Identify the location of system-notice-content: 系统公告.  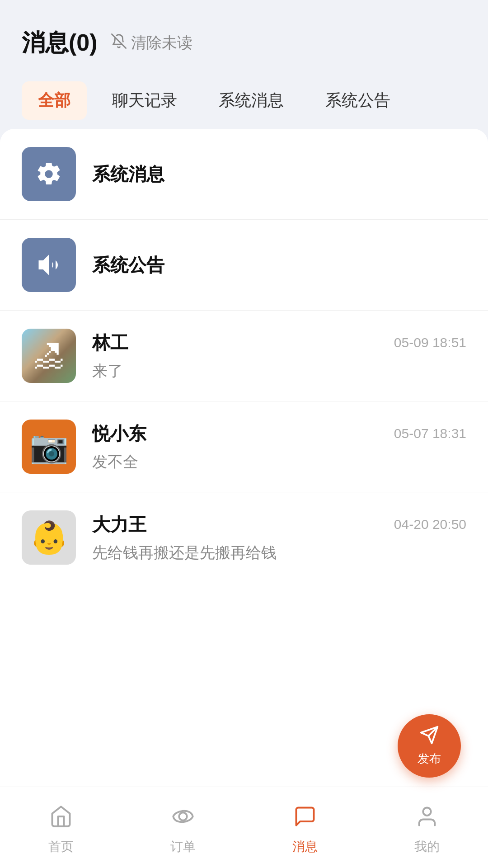
(279, 265).